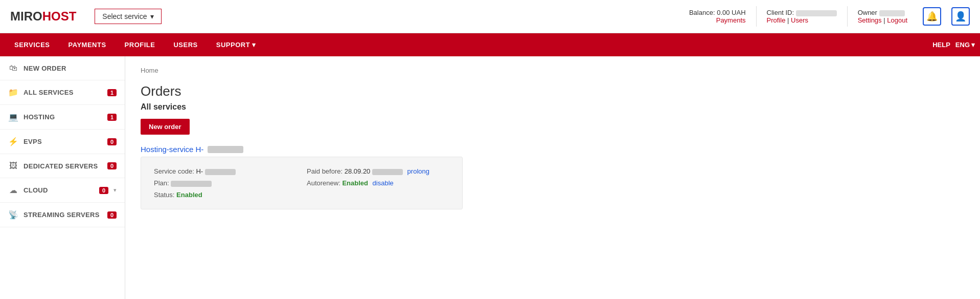 This screenshot has height=299, width=980. Describe the element at coordinates (87, 45) in the screenshot. I see `nav-payments: PAYMENTS` at that location.